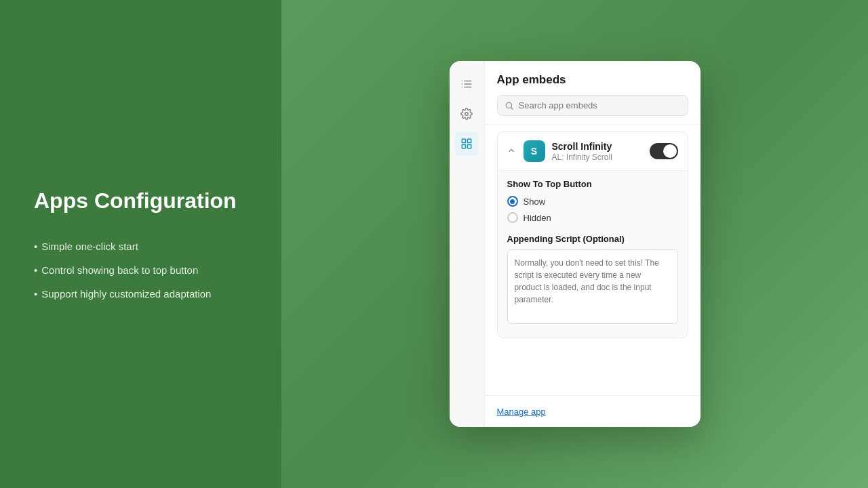 This screenshot has width=868, height=488. I want to click on radio-group-show-top: Show Hidden, so click(593, 209).